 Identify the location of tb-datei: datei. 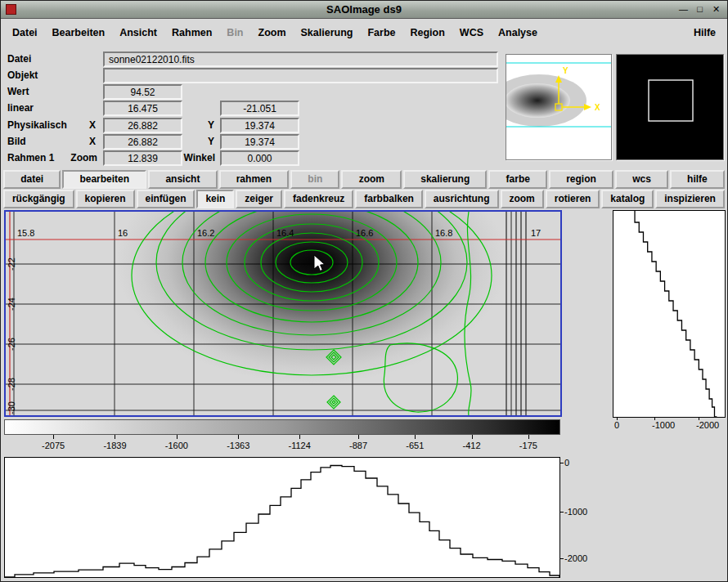
(32, 180).